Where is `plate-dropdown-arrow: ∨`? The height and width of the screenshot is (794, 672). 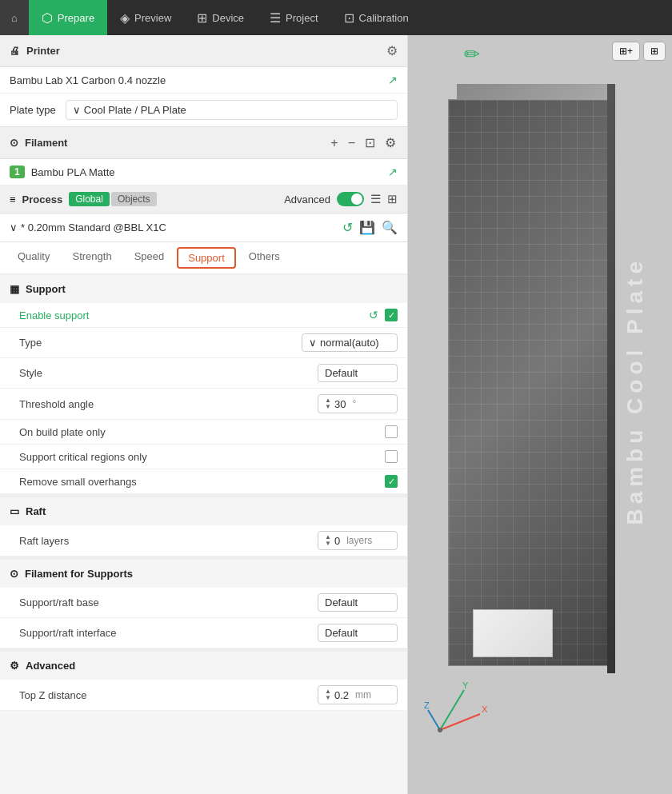
plate-dropdown-arrow: ∨ is located at coordinates (77, 110).